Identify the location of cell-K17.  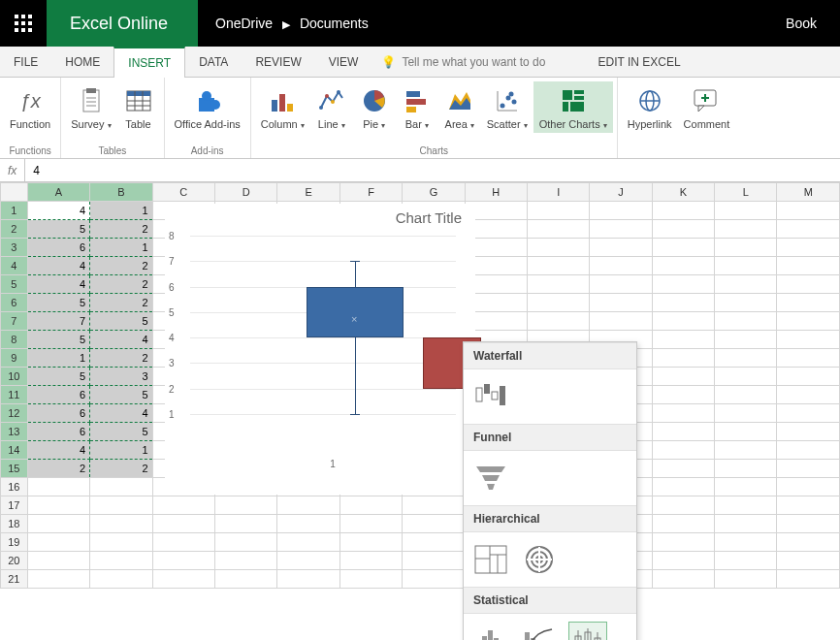
(683, 506).